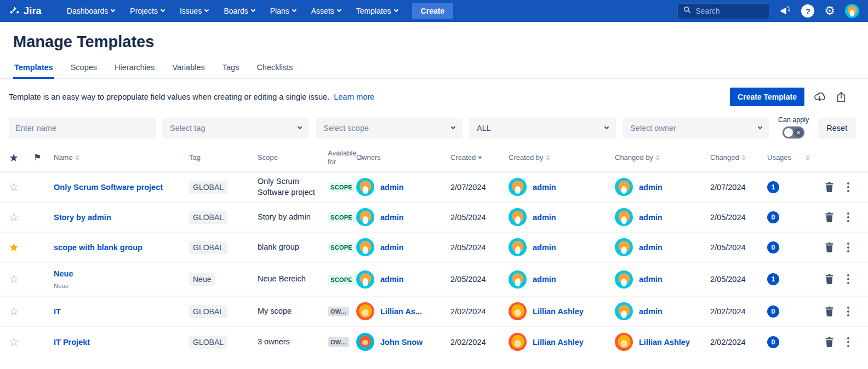 This screenshot has width=868, height=369. What do you see at coordinates (118, 312) in the screenshot?
I see `template-name-link: IT` at bounding box center [118, 312].